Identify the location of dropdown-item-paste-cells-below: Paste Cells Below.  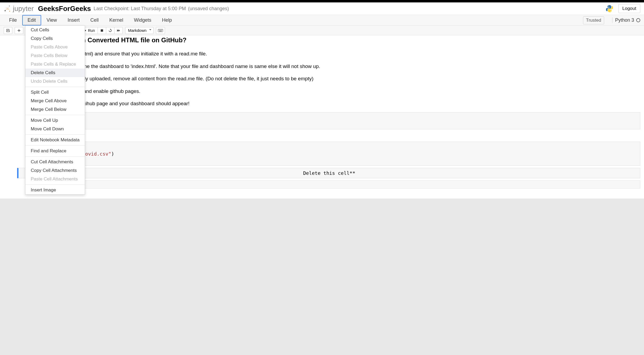
(55, 56).